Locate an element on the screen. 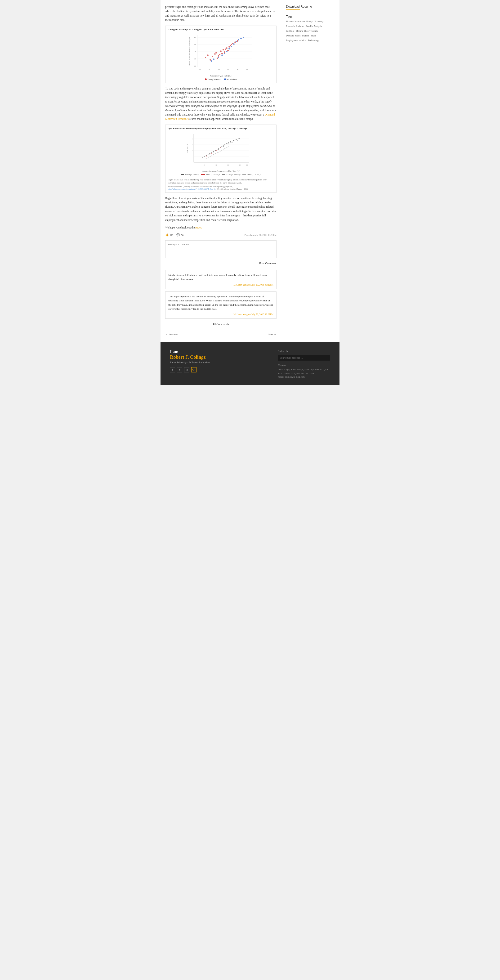  google-plus-icon: G+ is located at coordinates (194, 370).